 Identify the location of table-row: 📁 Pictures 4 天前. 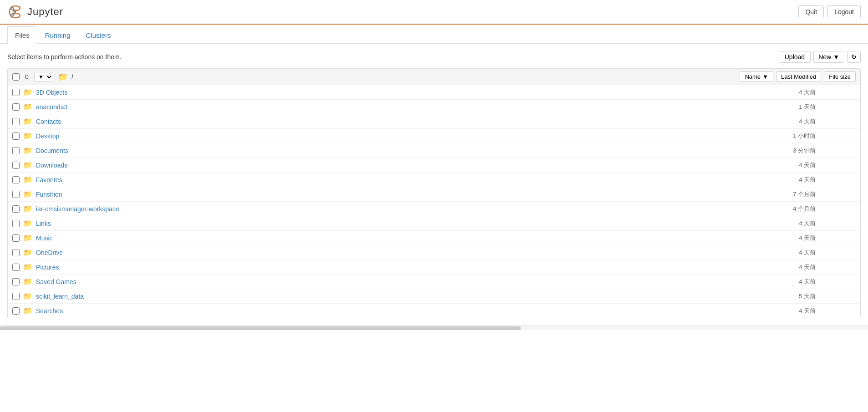
(434, 267).